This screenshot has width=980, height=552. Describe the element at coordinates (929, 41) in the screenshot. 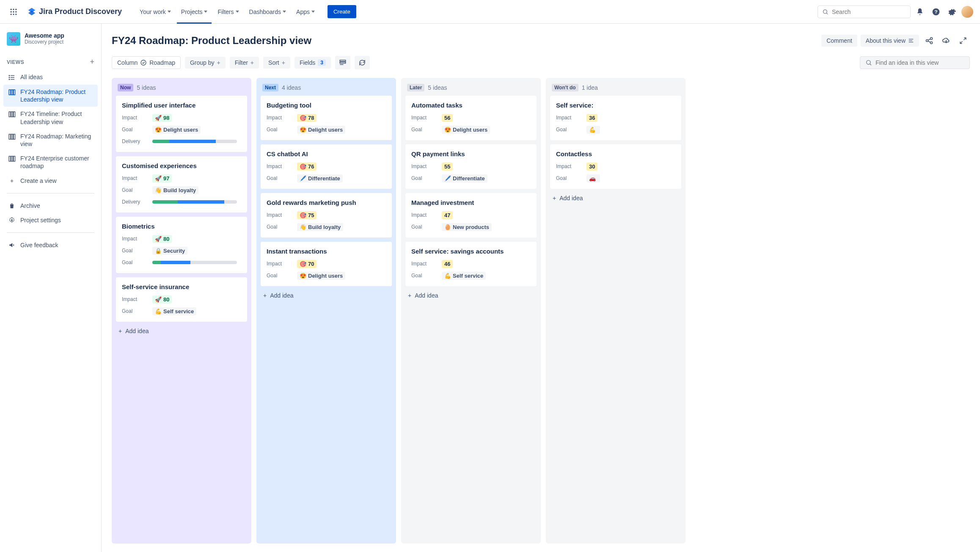

I see `share-icon` at that location.